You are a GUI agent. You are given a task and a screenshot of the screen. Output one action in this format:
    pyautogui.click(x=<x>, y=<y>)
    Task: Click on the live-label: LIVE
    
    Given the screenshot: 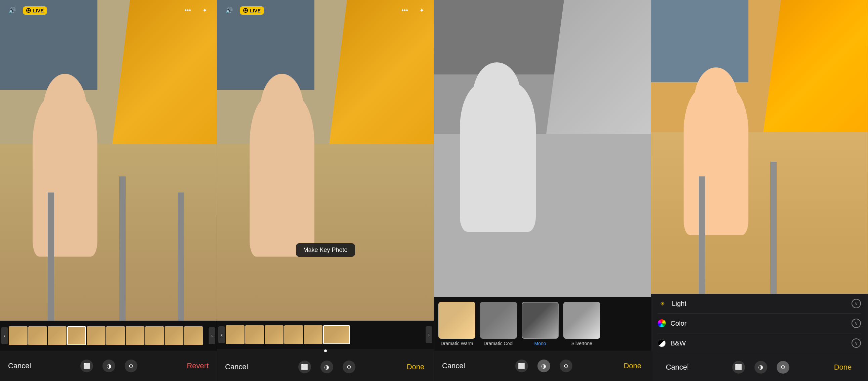 What is the action you would take?
    pyautogui.click(x=38, y=11)
    